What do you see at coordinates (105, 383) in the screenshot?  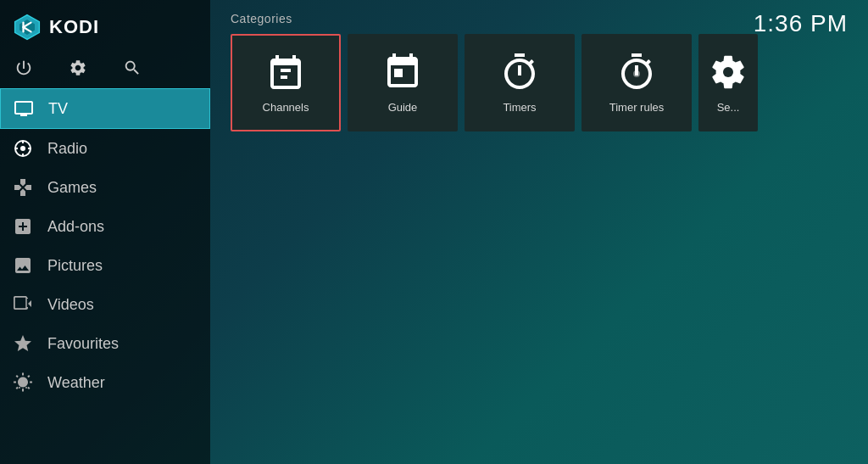 I see `sidebar-item-weather: Weather` at bounding box center [105, 383].